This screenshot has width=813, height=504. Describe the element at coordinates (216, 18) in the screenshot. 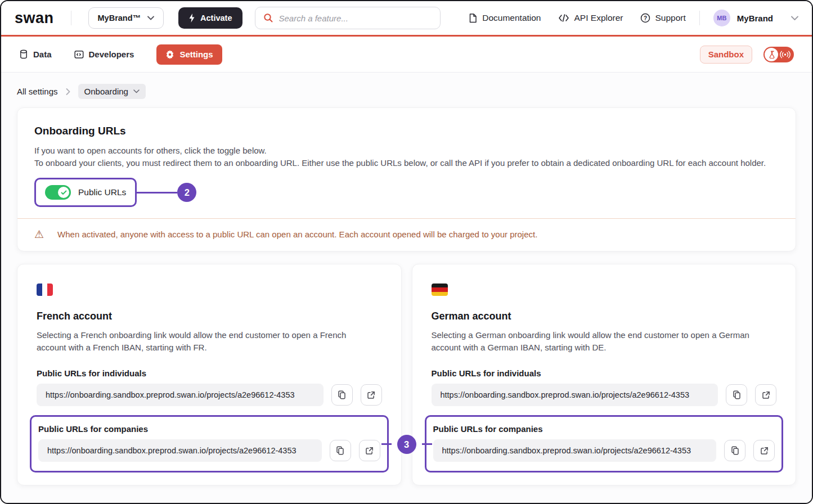

I see `activate-label: Activate` at that location.